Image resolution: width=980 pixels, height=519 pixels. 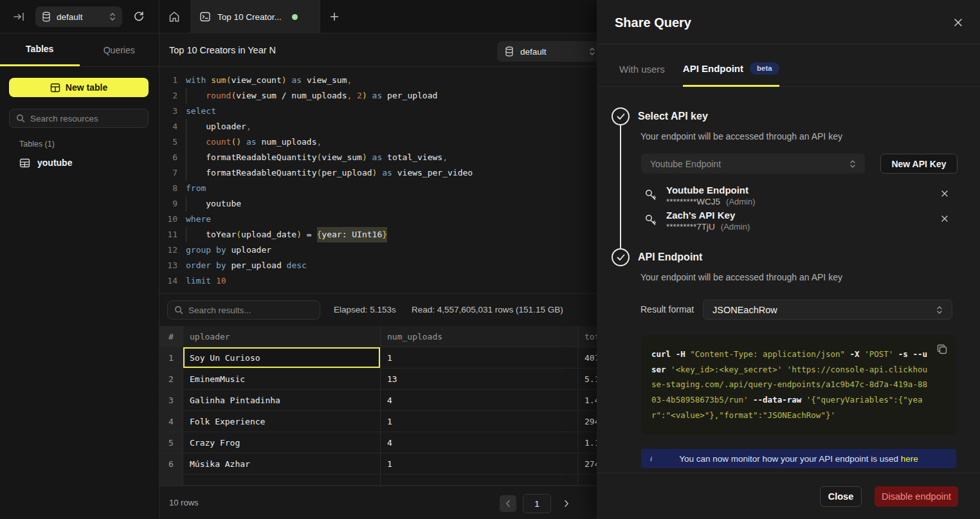 What do you see at coordinates (378, 250) in the screenshot?
I see `code-line: 12group by uploader` at bounding box center [378, 250].